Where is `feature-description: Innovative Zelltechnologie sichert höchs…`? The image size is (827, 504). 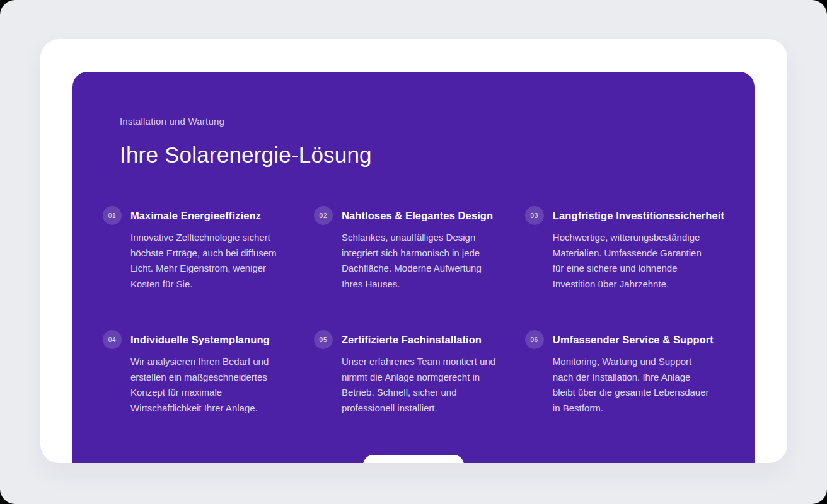 feature-description: Innovative Zelltechnologie sichert höchs… is located at coordinates (208, 261).